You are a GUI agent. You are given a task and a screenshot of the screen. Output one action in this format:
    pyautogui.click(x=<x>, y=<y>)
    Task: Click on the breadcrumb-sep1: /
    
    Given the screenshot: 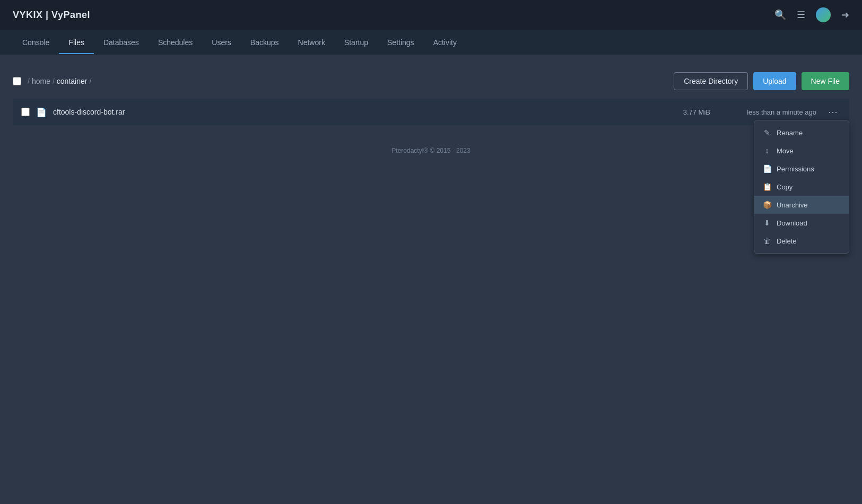 What is the action you would take?
    pyautogui.click(x=54, y=81)
    